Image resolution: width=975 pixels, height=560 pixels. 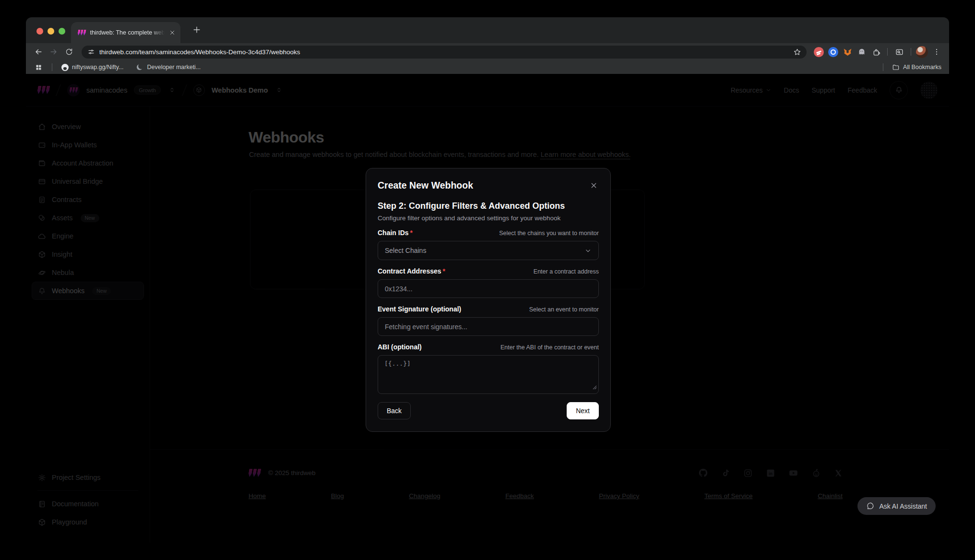 I want to click on crescent-favicon, so click(x=140, y=67).